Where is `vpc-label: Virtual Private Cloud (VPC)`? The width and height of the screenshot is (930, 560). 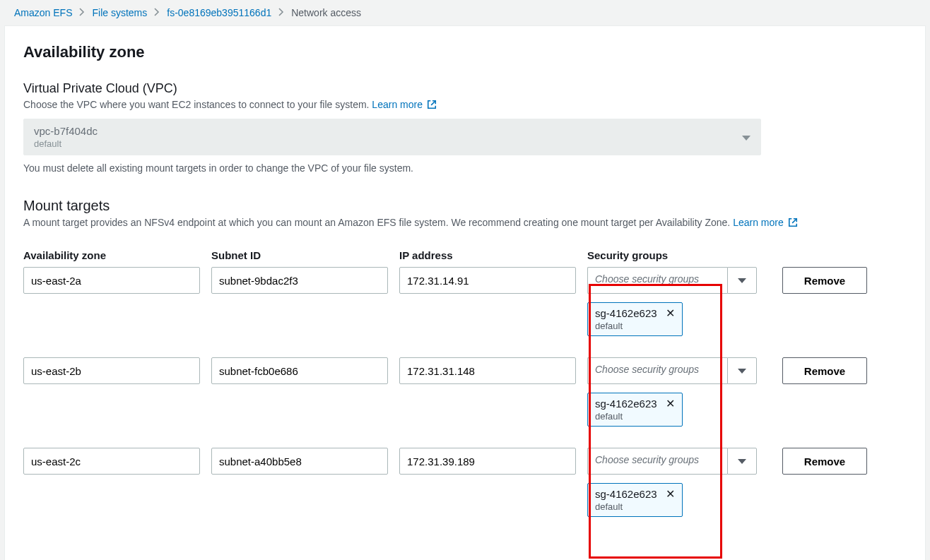 vpc-label: Virtual Private Cloud (VPC) is located at coordinates (465, 89).